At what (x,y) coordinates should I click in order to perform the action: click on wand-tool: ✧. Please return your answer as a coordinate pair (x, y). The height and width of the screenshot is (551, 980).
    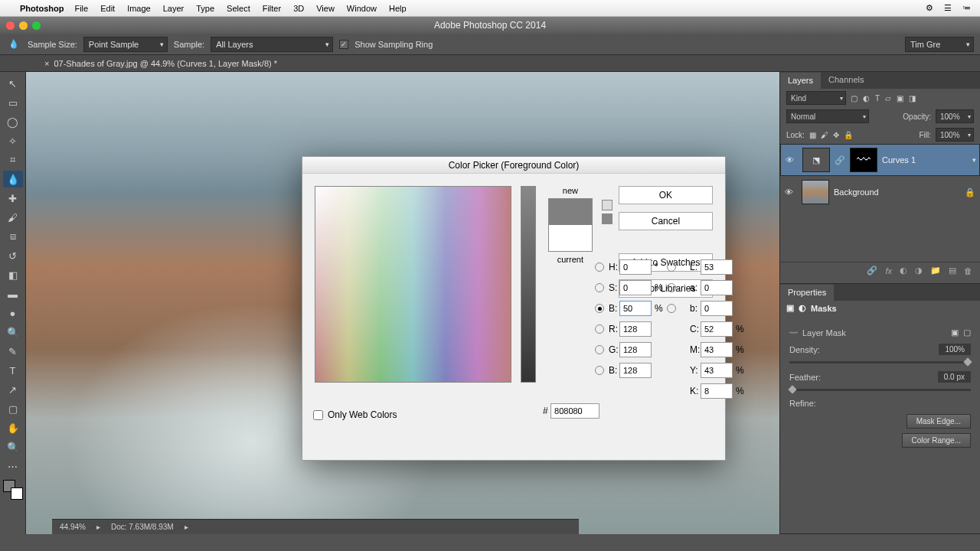
    Looking at the image, I should click on (13, 141).